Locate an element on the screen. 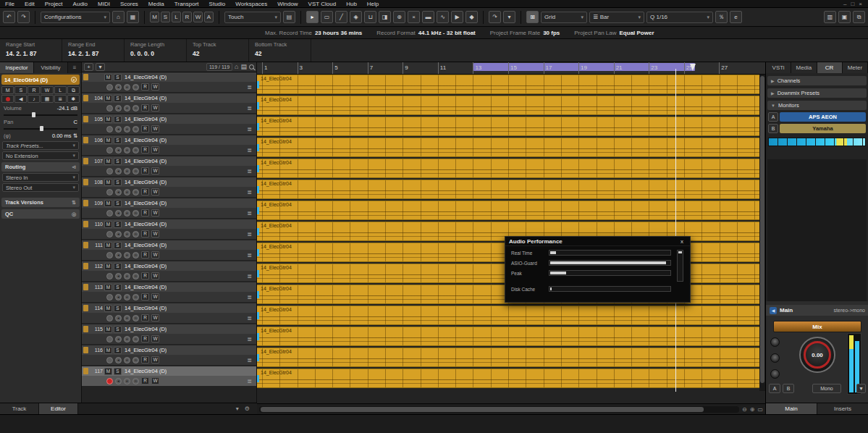  zoom-out-icon: ⊖ is located at coordinates (744, 410).